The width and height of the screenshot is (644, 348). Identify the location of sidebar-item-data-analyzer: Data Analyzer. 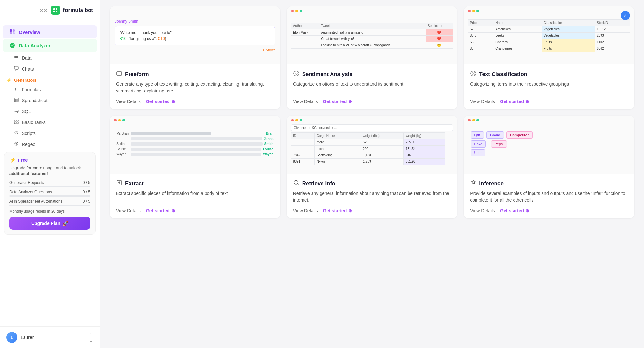
(50, 45).